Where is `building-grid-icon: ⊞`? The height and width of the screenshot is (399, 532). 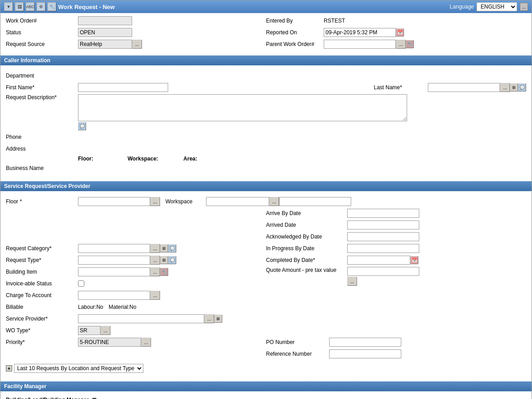 building-grid-icon: ⊞ is located at coordinates (94, 398).